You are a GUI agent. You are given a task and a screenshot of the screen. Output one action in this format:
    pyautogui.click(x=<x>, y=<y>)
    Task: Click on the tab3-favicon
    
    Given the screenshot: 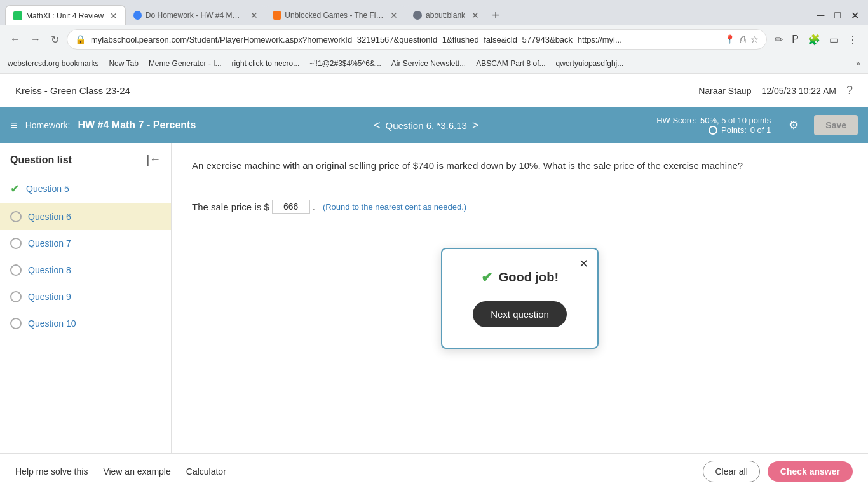 What is the action you would take?
    pyautogui.click(x=277, y=15)
    